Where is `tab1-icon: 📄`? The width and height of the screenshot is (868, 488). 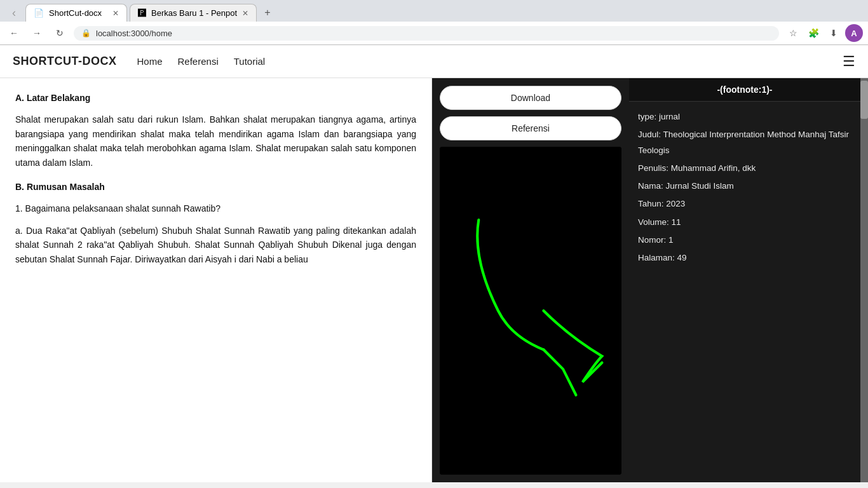
tab1-icon: 📄 is located at coordinates (39, 13).